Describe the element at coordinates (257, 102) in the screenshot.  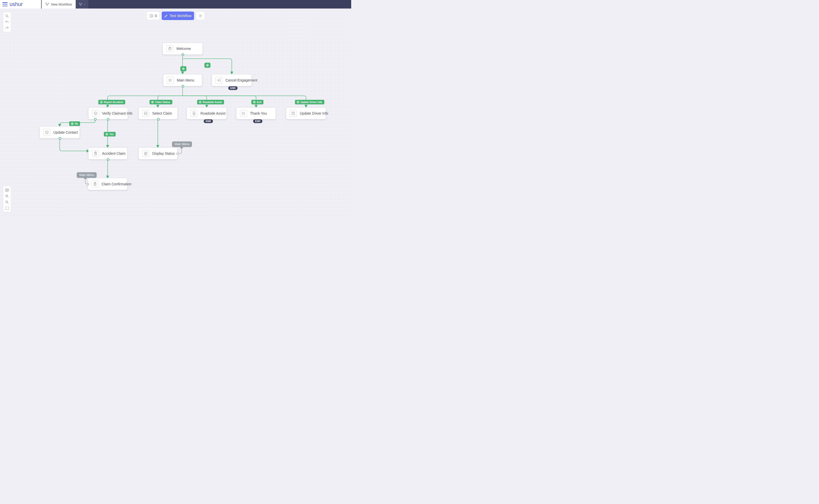
I see `edge-label-exit: DExit` at that location.